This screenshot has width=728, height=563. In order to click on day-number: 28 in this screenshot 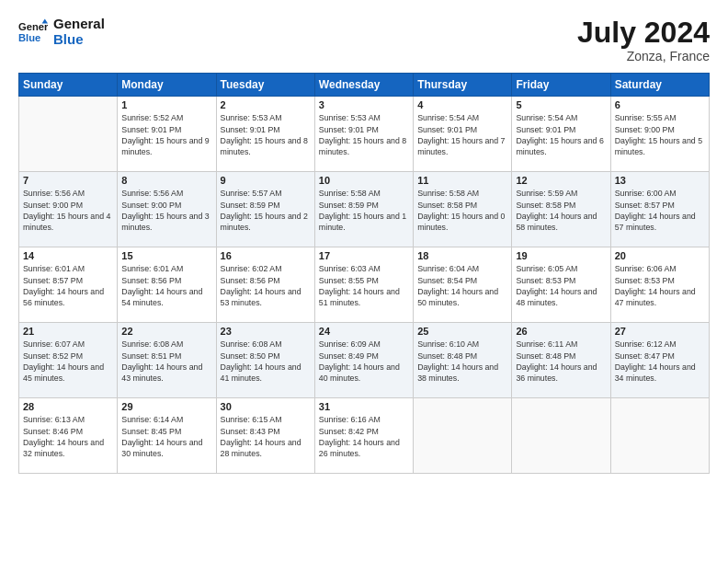, I will do `click(68, 407)`.